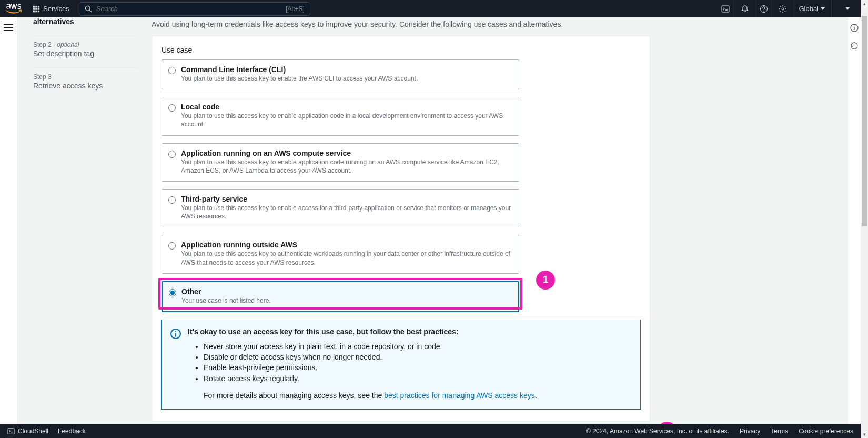 The height and width of the screenshot is (438, 868). I want to click on sidebar-toggle-column, so click(8, 221).